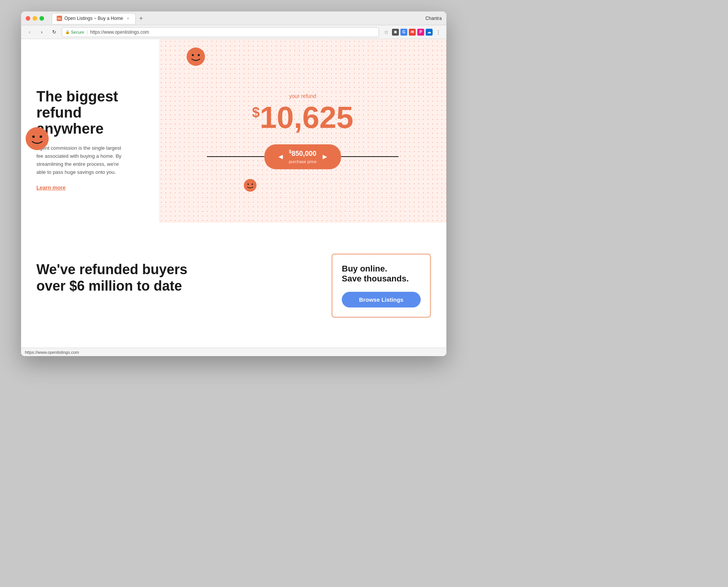 The image size is (728, 587). I want to click on browser-toolbar: ‹ › ↻ 🔒 Secure | https://www.openlisting…, so click(234, 32).